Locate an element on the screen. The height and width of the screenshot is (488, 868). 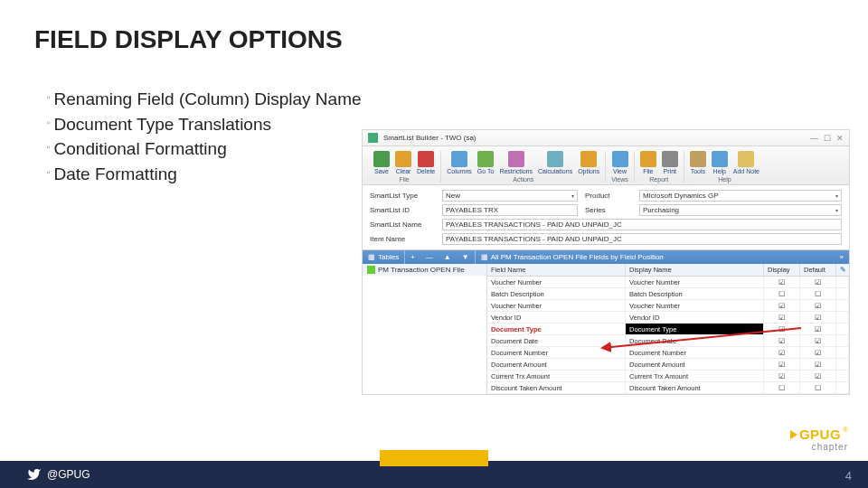
ribbon-label: Tools is located at coordinates (698, 172).